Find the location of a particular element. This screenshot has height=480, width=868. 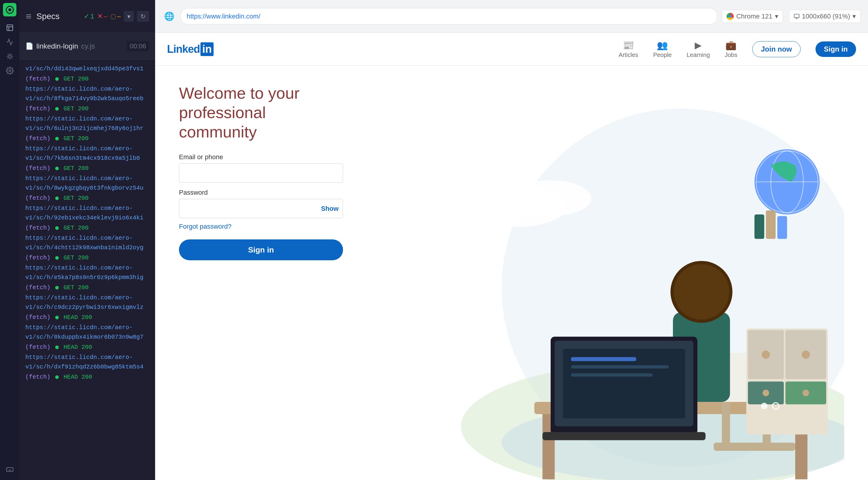

file-icon: 📄 is located at coordinates (29, 46).